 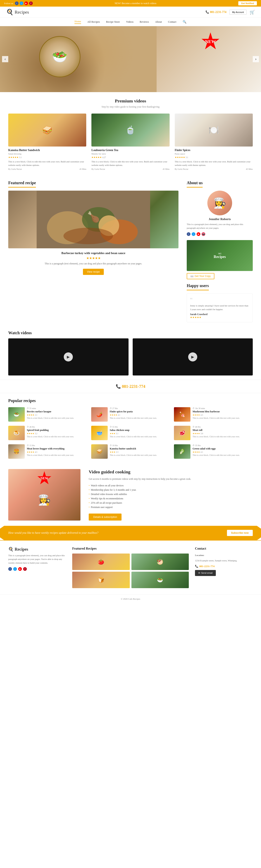 What do you see at coordinates (214, 157) in the screenshot?
I see `card-stars-3: ★★★★★ 3.1` at bounding box center [214, 157].